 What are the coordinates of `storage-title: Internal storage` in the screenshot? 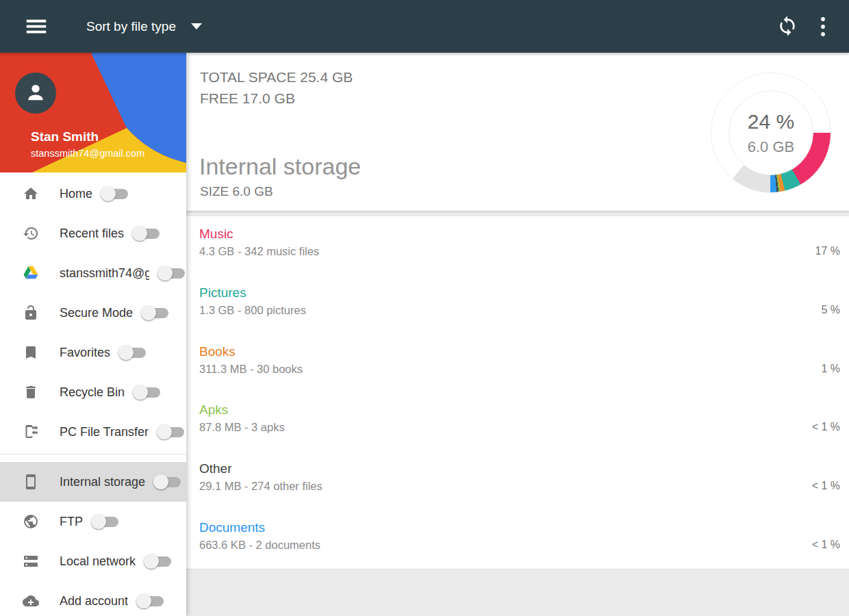 It's located at (280, 167).